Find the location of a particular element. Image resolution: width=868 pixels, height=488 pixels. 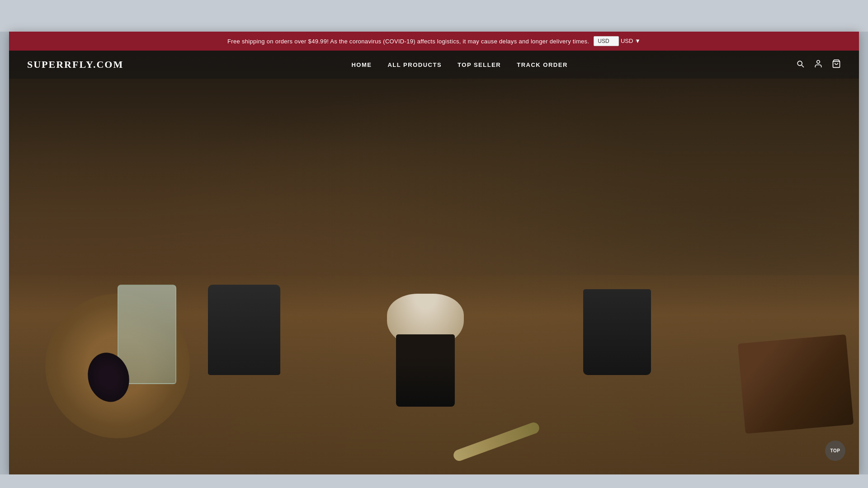

utensil-bucket is located at coordinates (617, 332).